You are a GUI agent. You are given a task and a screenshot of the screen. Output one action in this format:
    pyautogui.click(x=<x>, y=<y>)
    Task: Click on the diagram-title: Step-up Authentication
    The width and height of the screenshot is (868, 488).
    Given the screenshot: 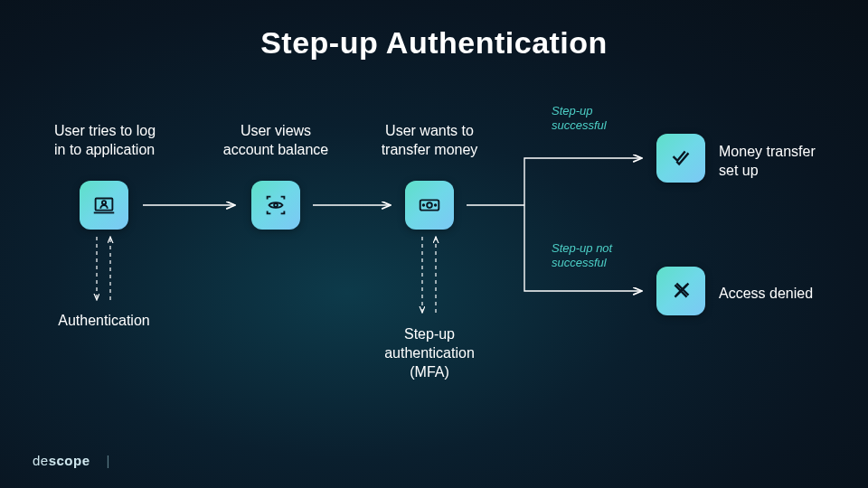 What is the action you would take?
    pyautogui.click(x=434, y=43)
    